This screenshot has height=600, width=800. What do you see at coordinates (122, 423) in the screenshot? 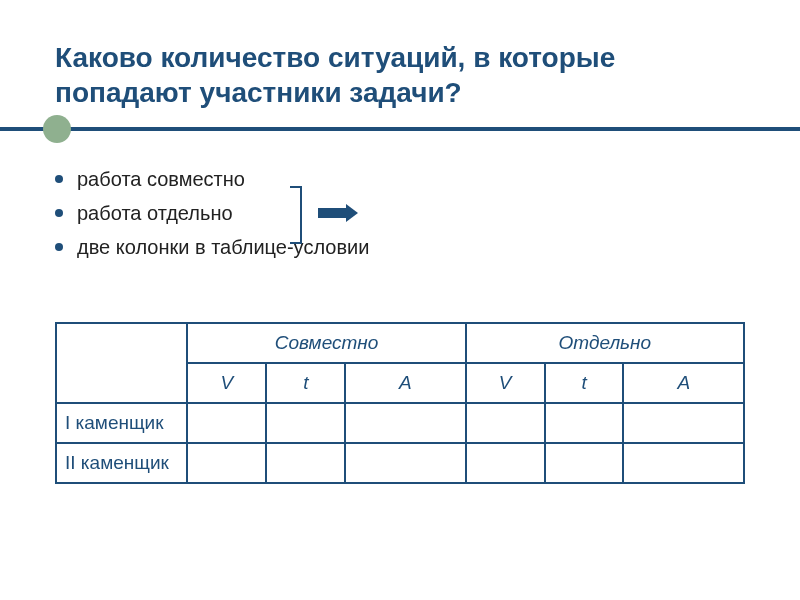
I see `table-row-label: I каменщик` at bounding box center [122, 423].